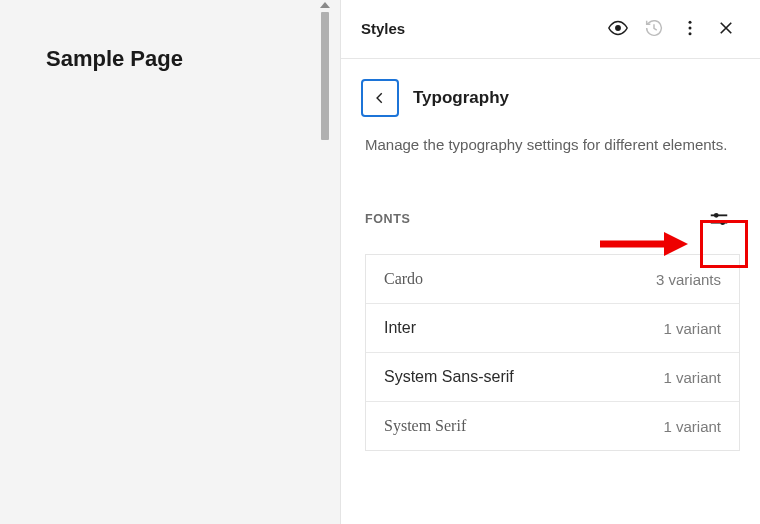  What do you see at coordinates (520, 279) in the screenshot?
I see `font-name: Cardo` at bounding box center [520, 279].